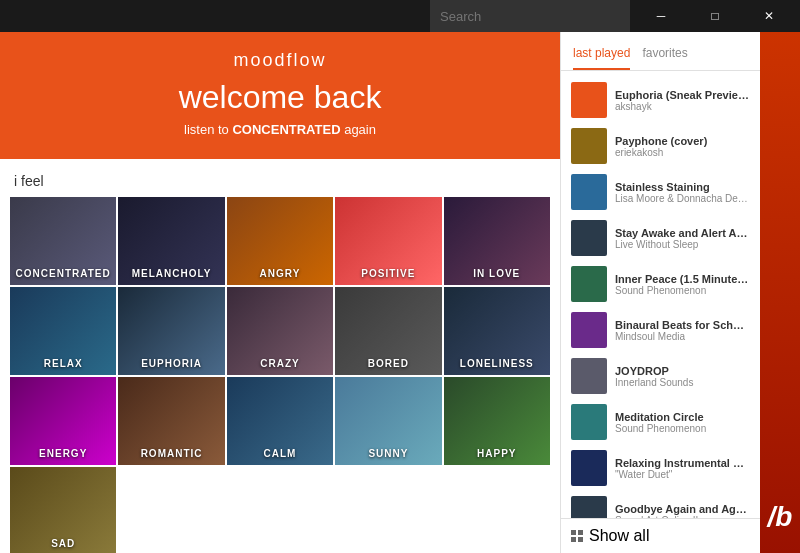  What do you see at coordinates (660, 504) in the screenshot?
I see `track-item: Goodbye Again and AgainSword Art Online …` at bounding box center [660, 504].